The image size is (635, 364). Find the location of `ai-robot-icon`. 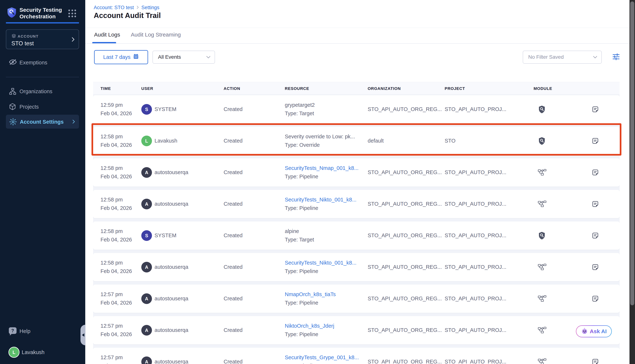

ai-robot-icon is located at coordinates (584, 332).